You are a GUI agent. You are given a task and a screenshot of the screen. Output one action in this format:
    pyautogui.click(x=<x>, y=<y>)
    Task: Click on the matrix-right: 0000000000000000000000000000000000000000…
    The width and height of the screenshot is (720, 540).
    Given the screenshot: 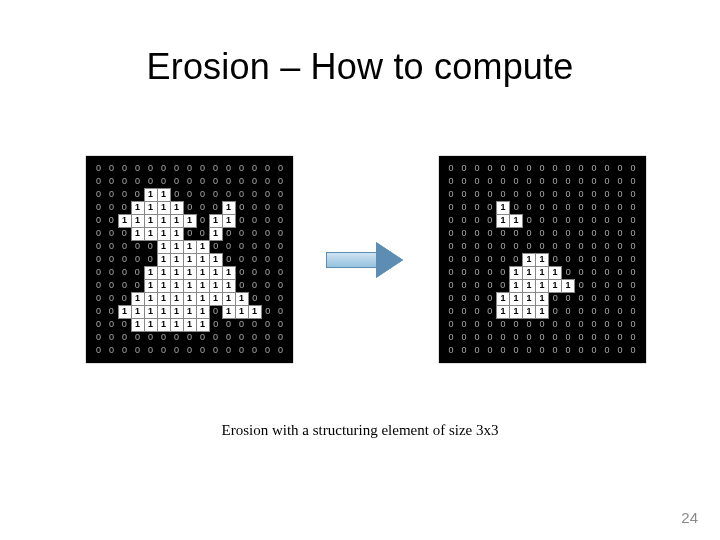 What is the action you would take?
    pyautogui.click(x=543, y=260)
    